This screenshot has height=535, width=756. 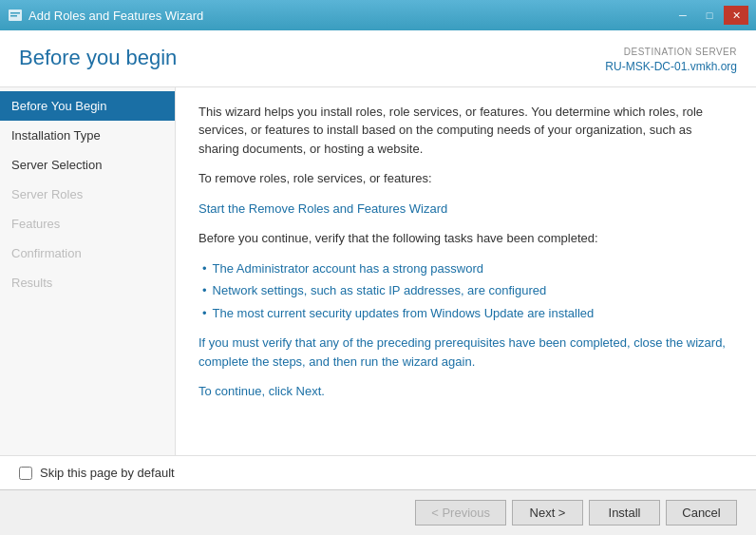 I want to click on window-controls: ─ □ ✕, so click(x=709, y=15).